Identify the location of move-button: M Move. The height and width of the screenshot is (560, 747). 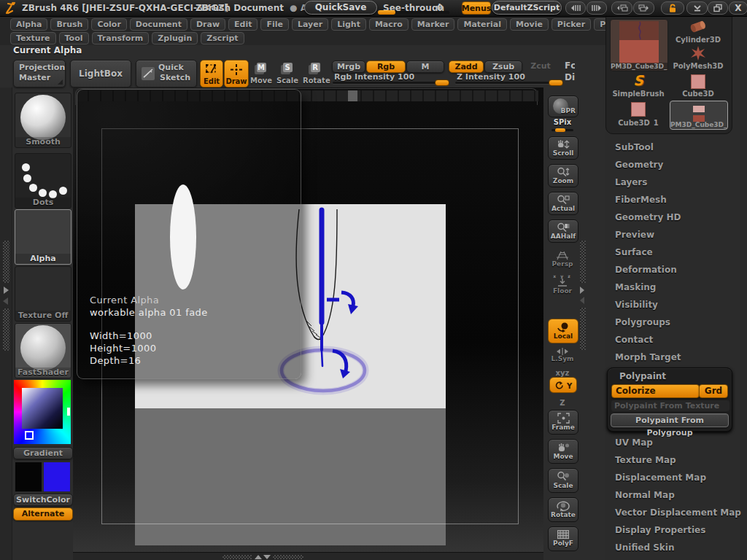
(261, 74).